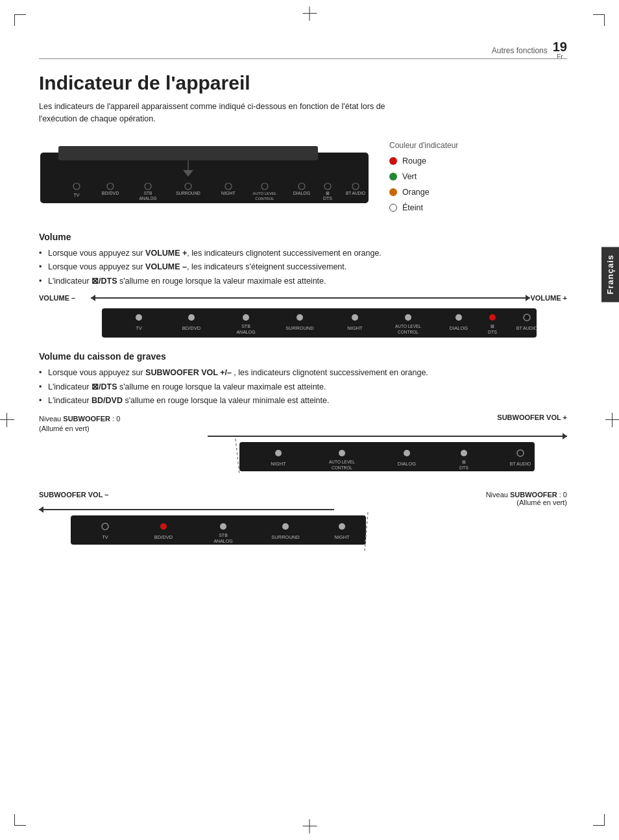  I want to click on sub-lower-note-right: Niveau SUBWOOFER : 0 (Allumé en vert), so click(527, 499).